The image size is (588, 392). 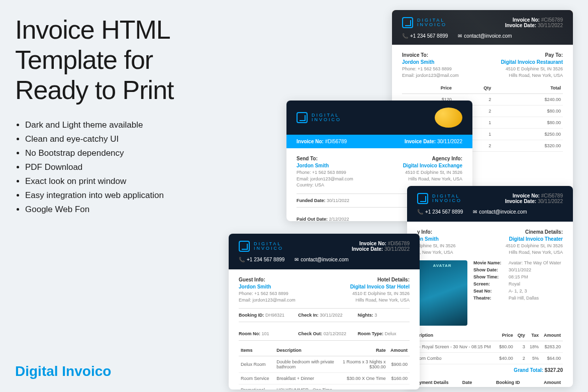 What do you see at coordinates (448, 118) in the screenshot?
I see `coins-icon` at bounding box center [448, 118].